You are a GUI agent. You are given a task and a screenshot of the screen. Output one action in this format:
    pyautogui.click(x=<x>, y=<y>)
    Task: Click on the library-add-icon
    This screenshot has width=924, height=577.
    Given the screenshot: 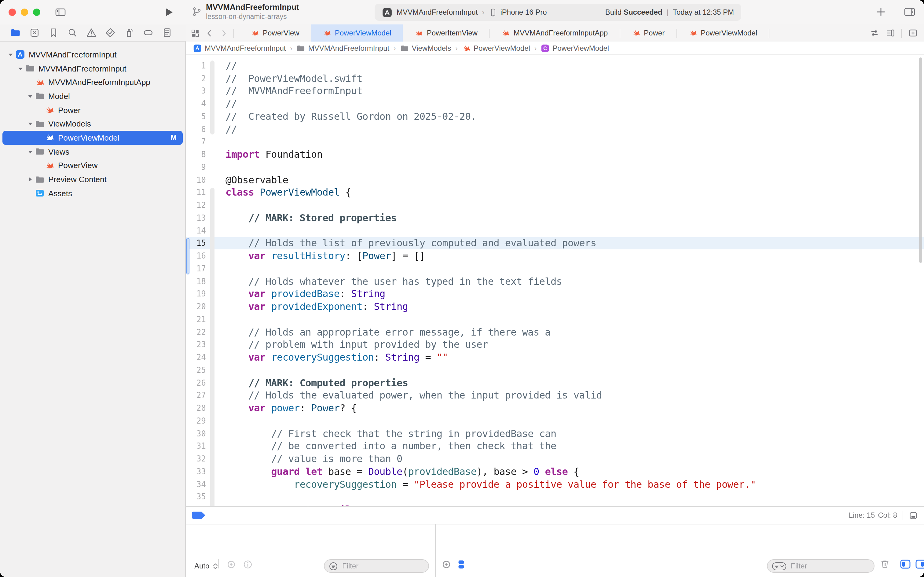 What is the action you would take?
    pyautogui.click(x=881, y=12)
    